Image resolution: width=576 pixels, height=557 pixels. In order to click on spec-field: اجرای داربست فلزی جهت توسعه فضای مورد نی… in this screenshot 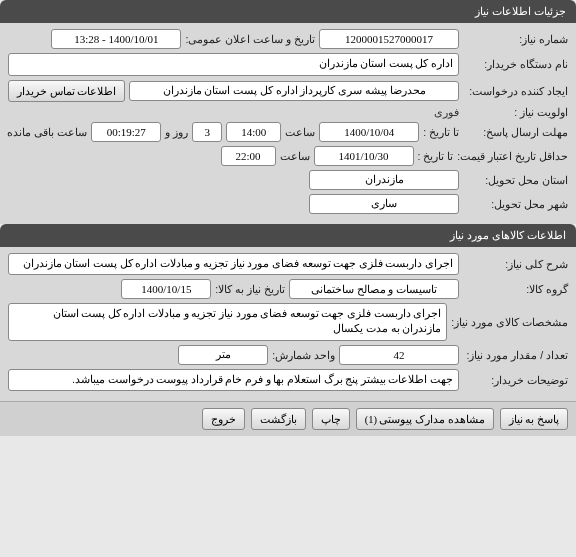, I will do `click(228, 322)`.